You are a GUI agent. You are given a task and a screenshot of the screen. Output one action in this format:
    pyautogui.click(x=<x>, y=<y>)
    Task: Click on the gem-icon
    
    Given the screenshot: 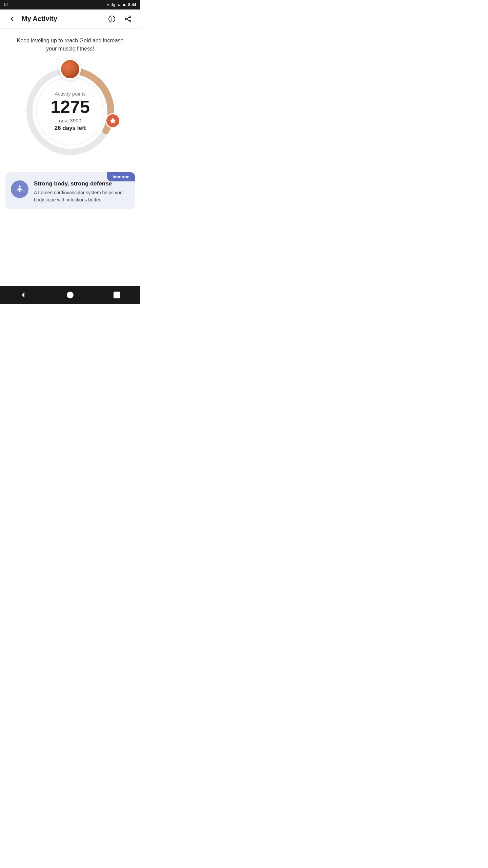 What is the action you would take?
    pyautogui.click(x=70, y=69)
    